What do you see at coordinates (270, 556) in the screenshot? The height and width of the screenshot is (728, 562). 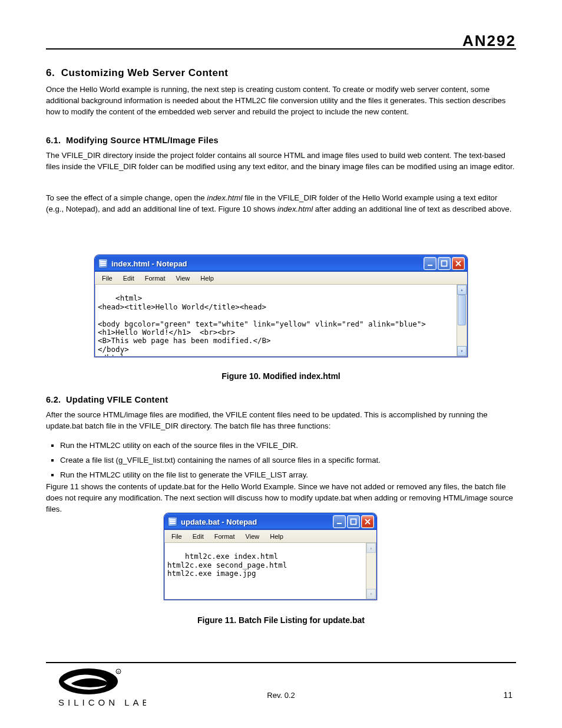 I see `notepad-window-update-bat: update.bat - Notepad File Edit Format Vi…` at bounding box center [270, 556].